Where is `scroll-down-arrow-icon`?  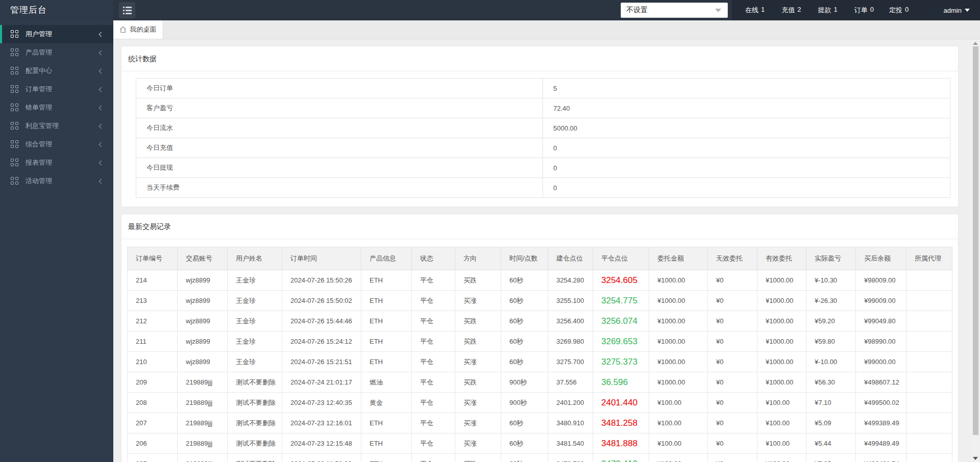
scroll-down-arrow-icon is located at coordinates (975, 458).